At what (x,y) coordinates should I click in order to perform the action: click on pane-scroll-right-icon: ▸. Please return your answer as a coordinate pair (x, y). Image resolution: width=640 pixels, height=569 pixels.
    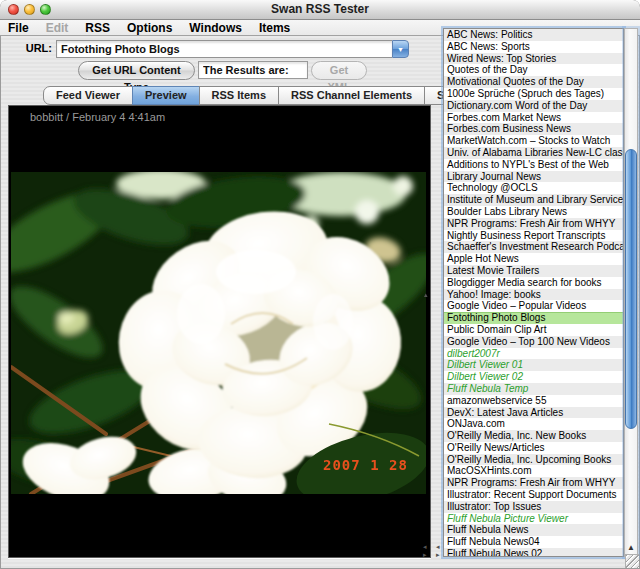
    Looking at the image, I should click on (425, 554).